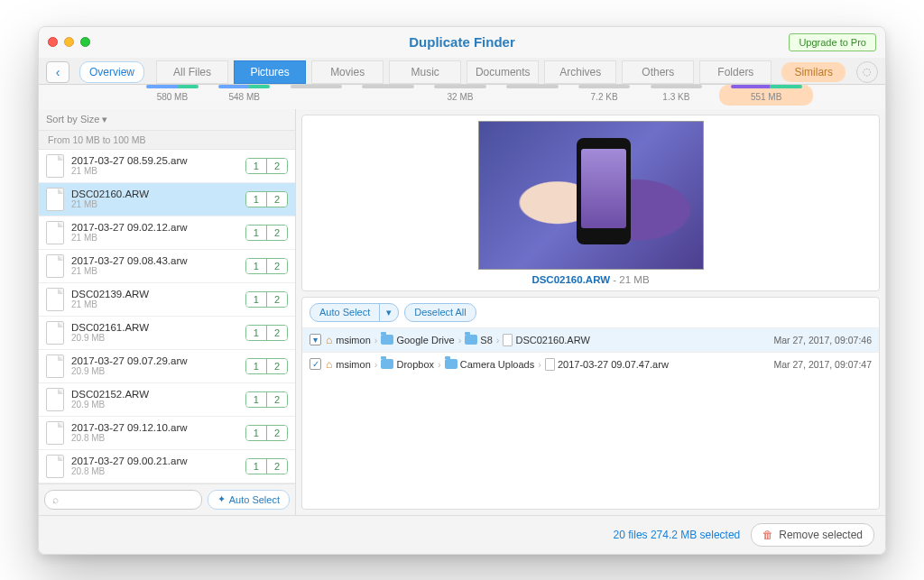 This screenshot has height=580, width=924. Describe the element at coordinates (155, 399) in the screenshot. I see `file-meta: DSC02152.ARW20.9 MB` at that location.